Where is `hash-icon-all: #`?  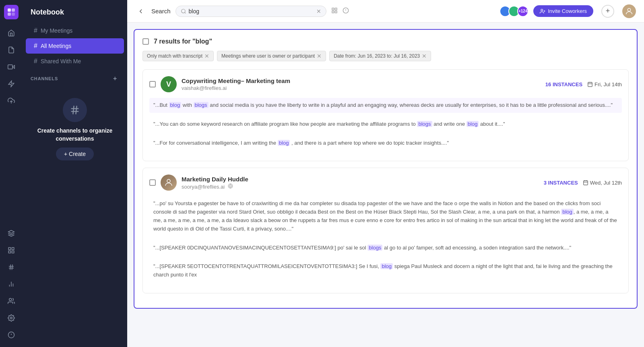
hash-icon-all: # is located at coordinates (35, 46).